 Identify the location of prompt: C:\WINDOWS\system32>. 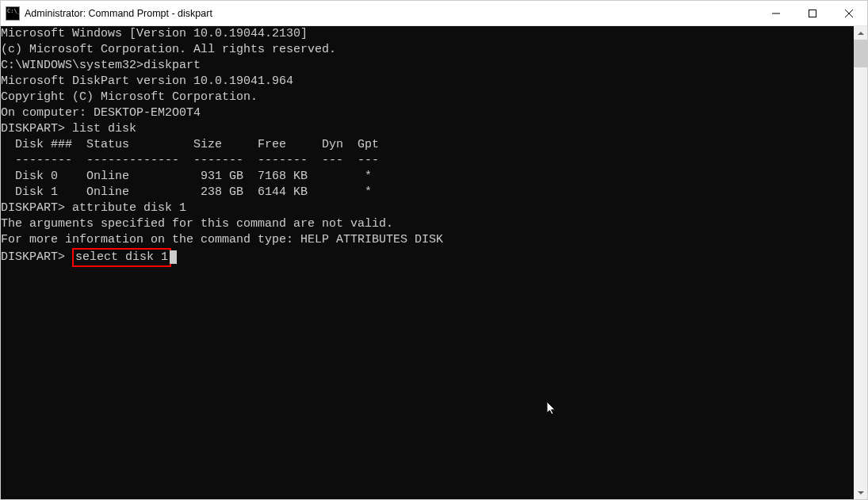
(72, 65).